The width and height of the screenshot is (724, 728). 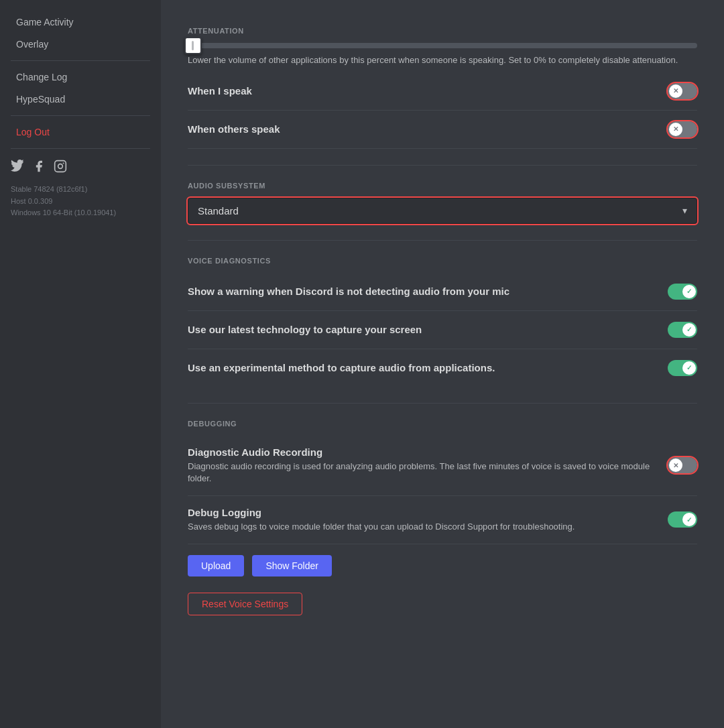 I want to click on facebook-icon, so click(x=39, y=166).